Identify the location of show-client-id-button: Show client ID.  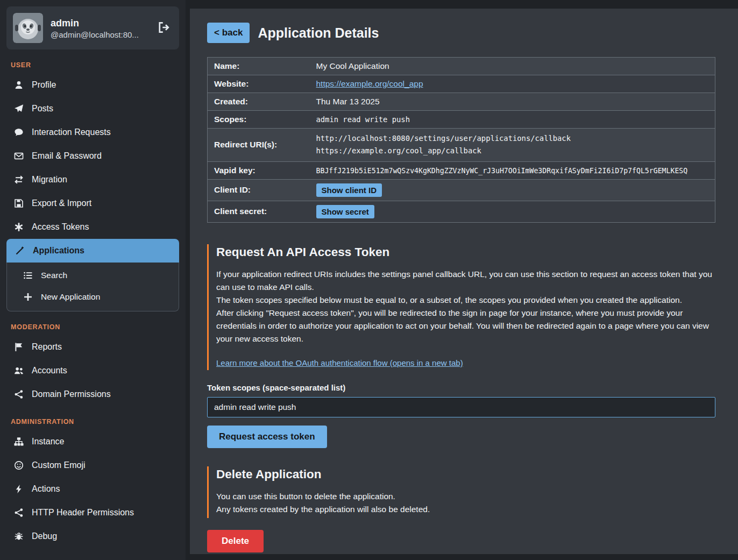
(350, 190).